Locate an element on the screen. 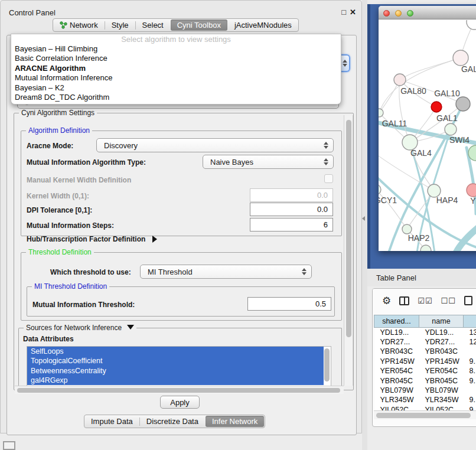 This screenshot has height=450, width=476. dropdown-item: Bayesian – K2 is located at coordinates (176, 88).